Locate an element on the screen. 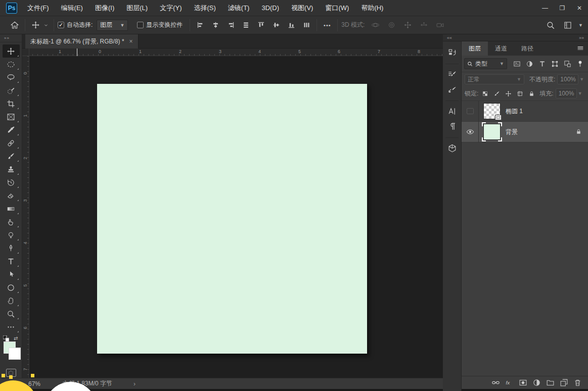 The width and height of the screenshot is (588, 391). menu-item-6: 选择(S) is located at coordinates (204, 8).